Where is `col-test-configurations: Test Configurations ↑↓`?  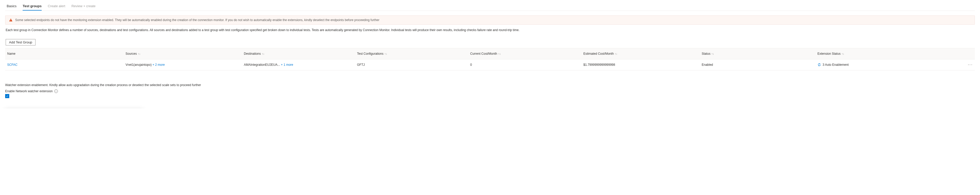
col-test-configurations: Test Configurations ↑↓ is located at coordinates (414, 54).